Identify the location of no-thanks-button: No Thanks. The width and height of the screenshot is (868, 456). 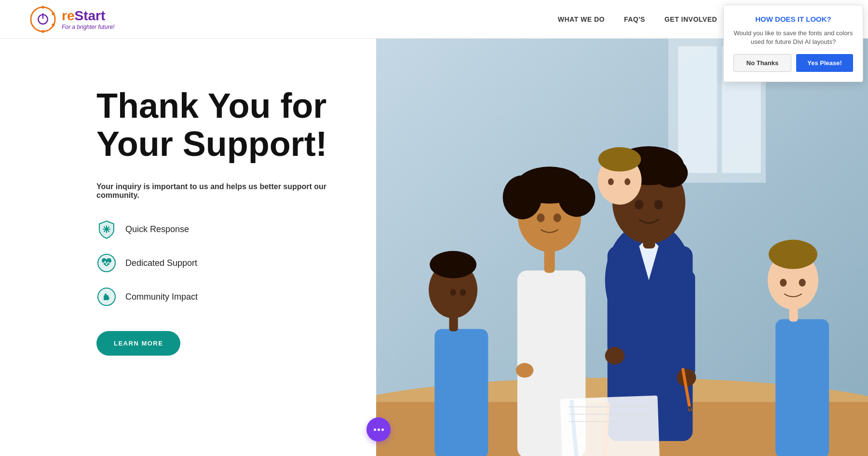
(762, 63).